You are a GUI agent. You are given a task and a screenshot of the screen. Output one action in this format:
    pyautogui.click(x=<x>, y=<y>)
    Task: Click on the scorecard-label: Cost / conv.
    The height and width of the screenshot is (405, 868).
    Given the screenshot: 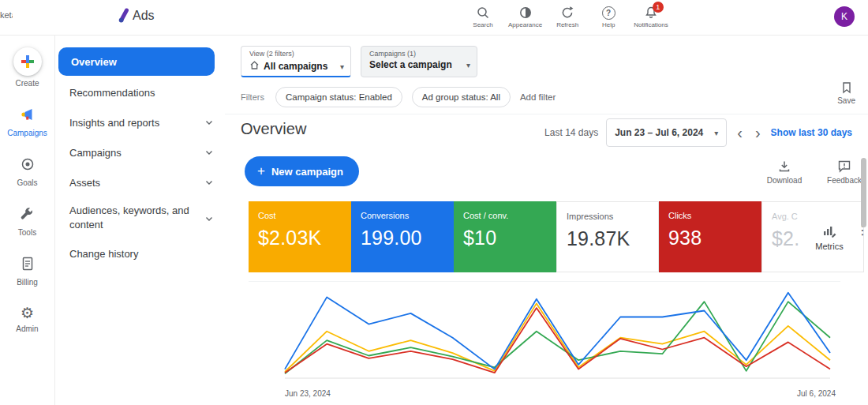 What is the action you would take?
    pyautogui.click(x=505, y=216)
    